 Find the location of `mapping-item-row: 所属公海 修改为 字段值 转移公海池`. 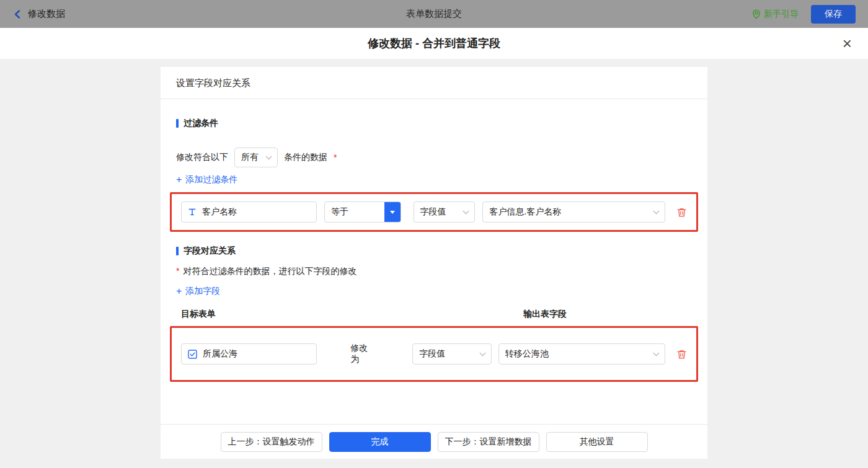

mapping-item-row: 所属公海 修改为 字段值 转移公海池 is located at coordinates (434, 354).